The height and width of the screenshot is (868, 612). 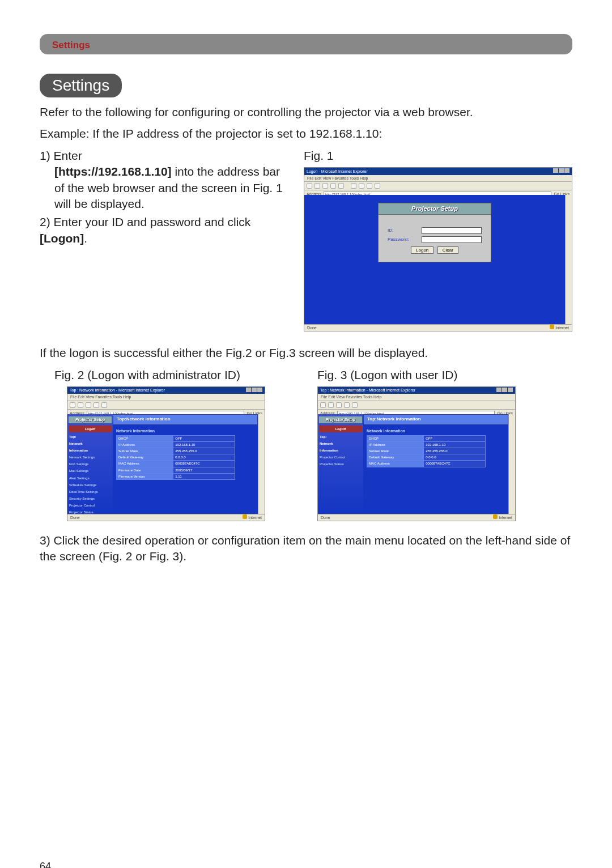 What do you see at coordinates (164, 180) in the screenshot?
I see `step-1: 1) Enter [https://192.168.1.10] into the…` at bounding box center [164, 180].